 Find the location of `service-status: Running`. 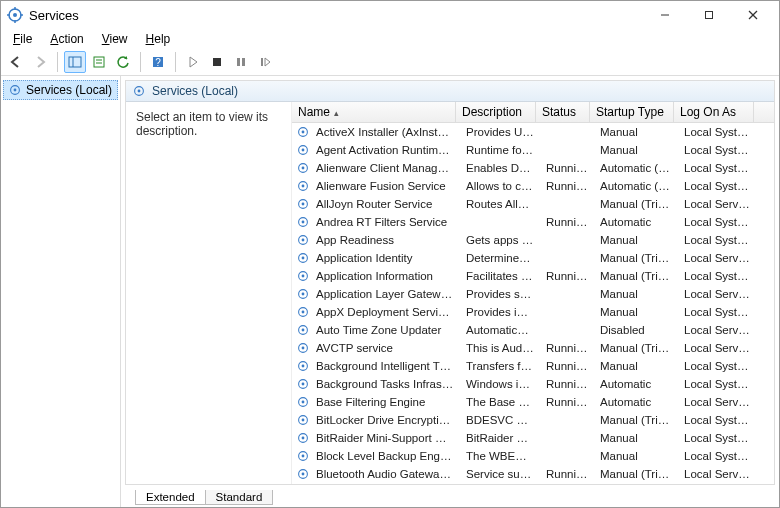

service-status: Running is located at coordinates (567, 186).